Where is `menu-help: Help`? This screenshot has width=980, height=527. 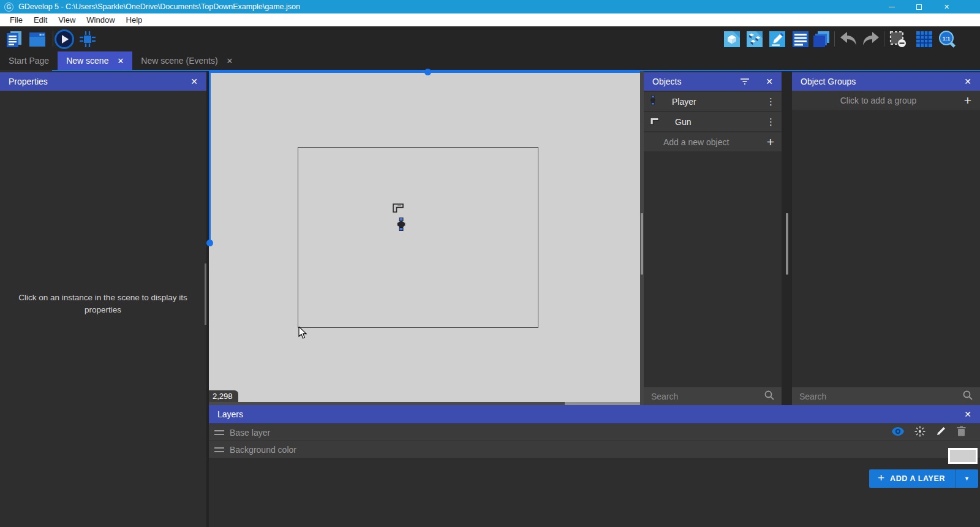
menu-help: Help is located at coordinates (135, 20).